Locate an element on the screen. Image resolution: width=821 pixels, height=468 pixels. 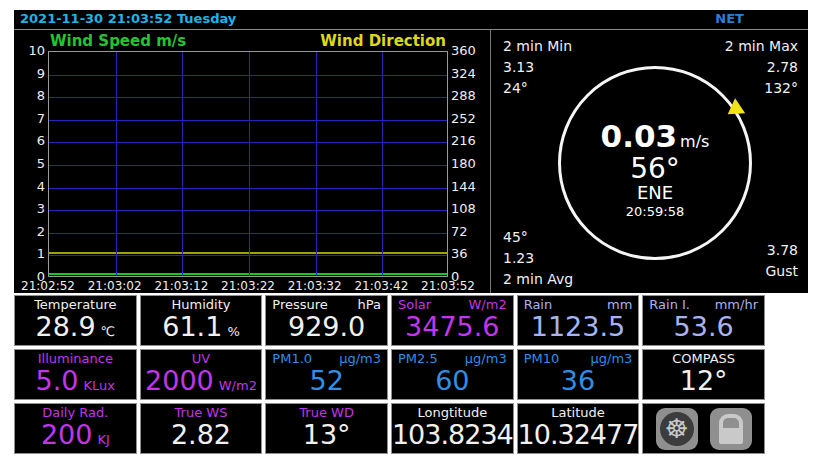
cell-pm25: PM2.5µg/m360 is located at coordinates (452, 374).